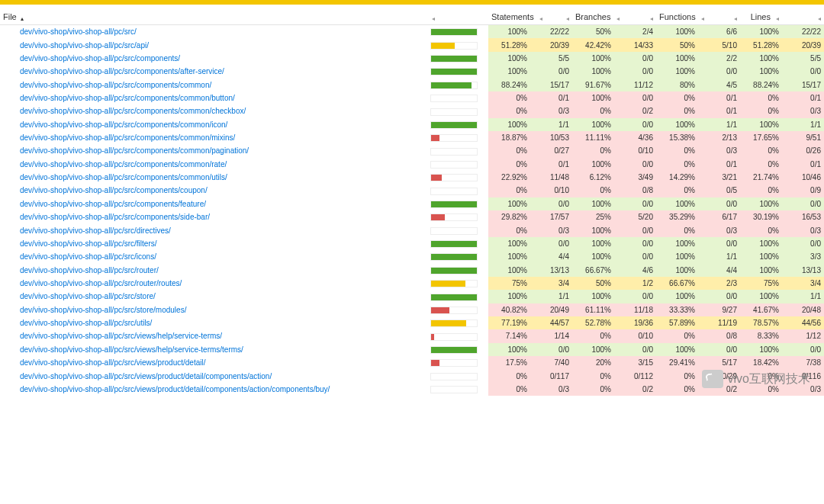  What do you see at coordinates (761, 17) in the screenshot?
I see `col-lines: Lines ◂` at bounding box center [761, 17].